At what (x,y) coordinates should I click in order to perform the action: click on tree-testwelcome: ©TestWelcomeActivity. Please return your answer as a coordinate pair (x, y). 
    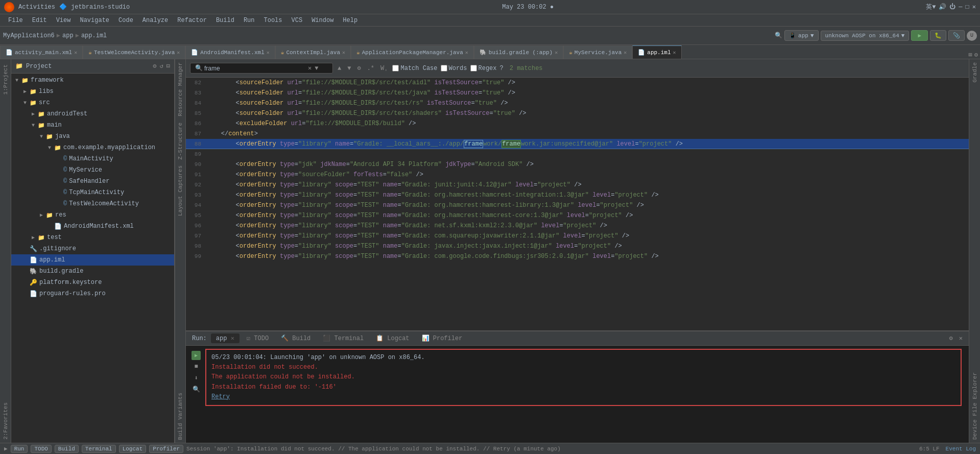
    Looking at the image, I should click on (93, 204).